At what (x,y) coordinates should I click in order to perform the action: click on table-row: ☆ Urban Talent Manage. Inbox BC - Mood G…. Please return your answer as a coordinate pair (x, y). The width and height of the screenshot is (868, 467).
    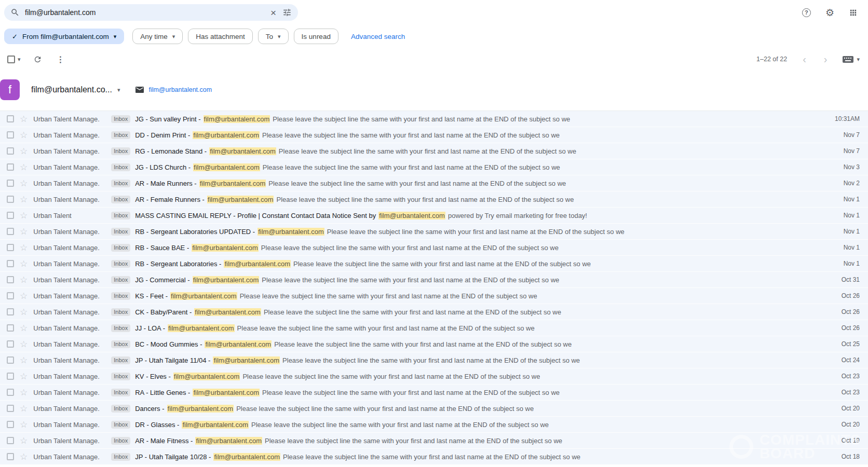
    Looking at the image, I should click on (434, 345).